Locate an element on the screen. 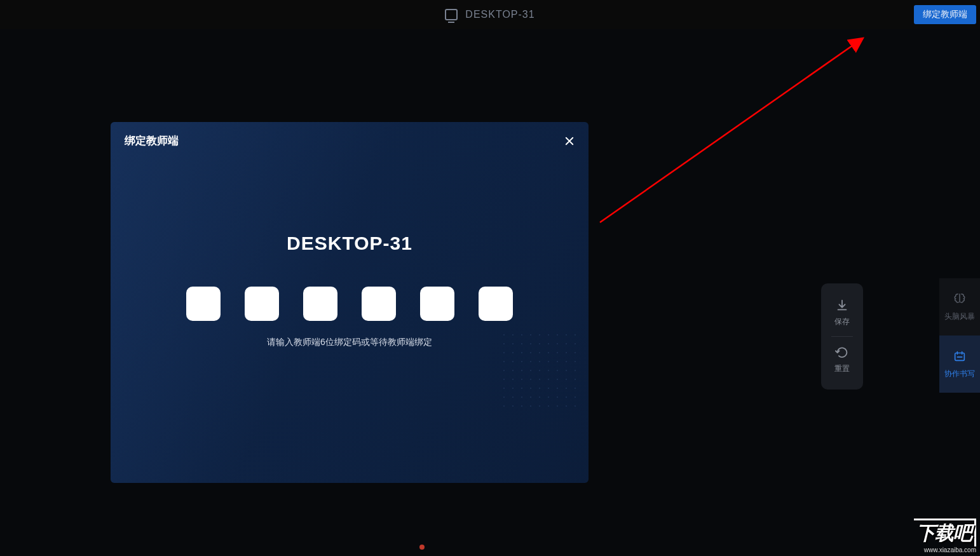 This screenshot has width=980, height=556. modal-close-button is located at coordinates (569, 141).